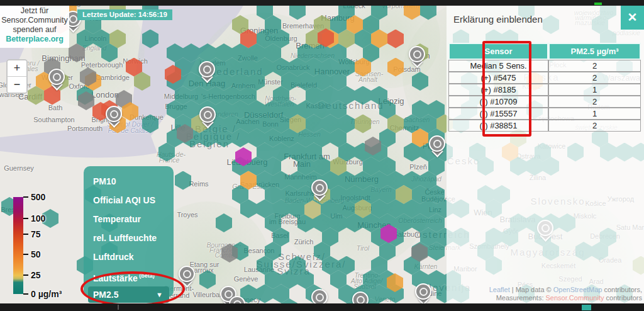 This screenshot has width=644, height=311. What do you see at coordinates (128, 219) in the screenshot?
I see `menu-item-temperatur: Temperatur` at bounding box center [128, 219].